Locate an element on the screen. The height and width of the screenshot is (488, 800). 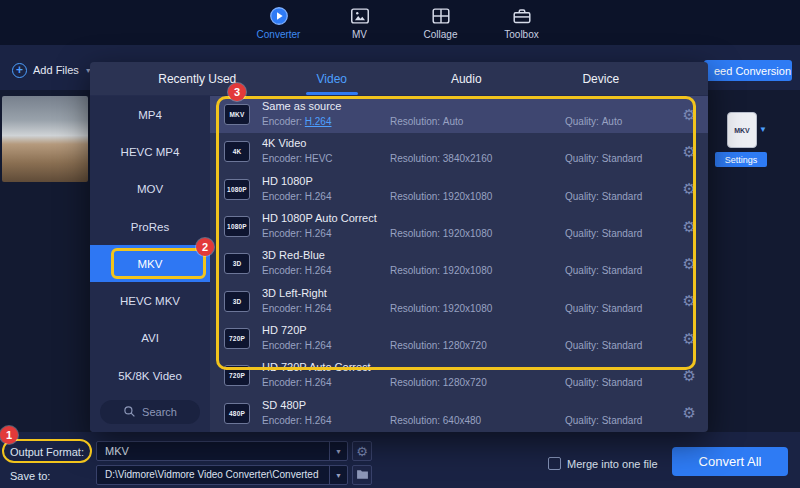
topbar-tab-mv: MV is located at coordinates (360, 22).